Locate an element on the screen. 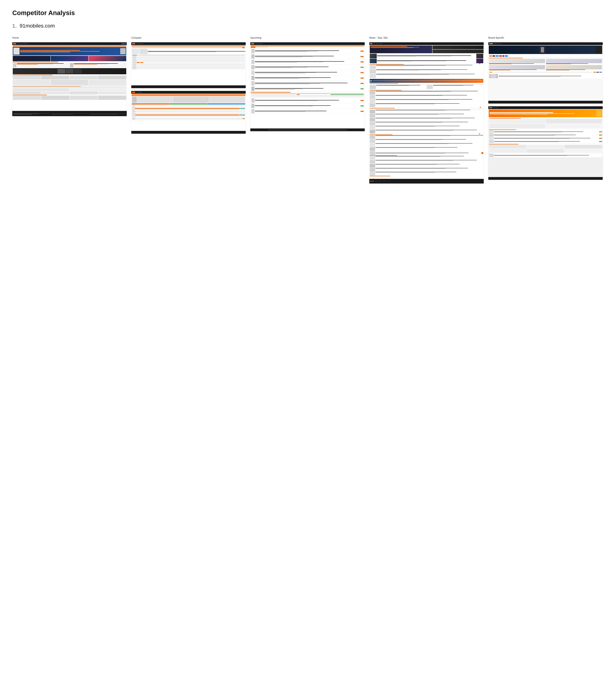 This screenshot has width=615, height=700. home-screenshots is located at coordinates (69, 79).